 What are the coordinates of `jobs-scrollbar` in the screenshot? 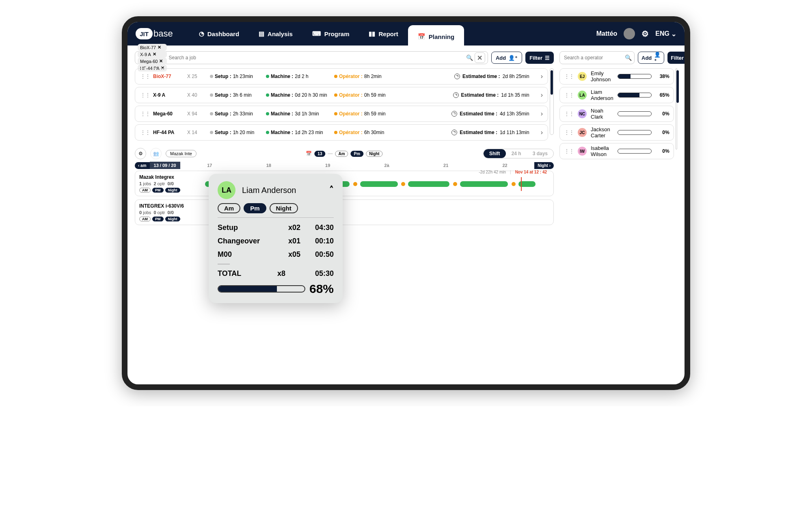 It's located at (552, 102).